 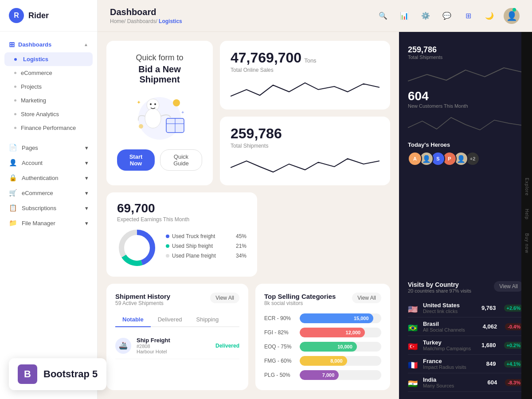 What do you see at coordinates (489, 16) in the screenshot?
I see `theme-icon: 🌙` at bounding box center [489, 16].